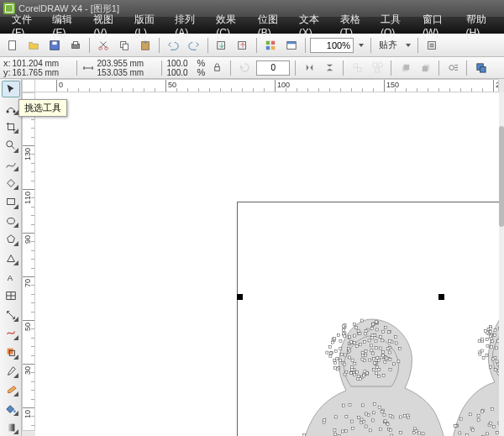 The height and width of the screenshot is (436, 504). I want to click on options-button, so click(432, 45).